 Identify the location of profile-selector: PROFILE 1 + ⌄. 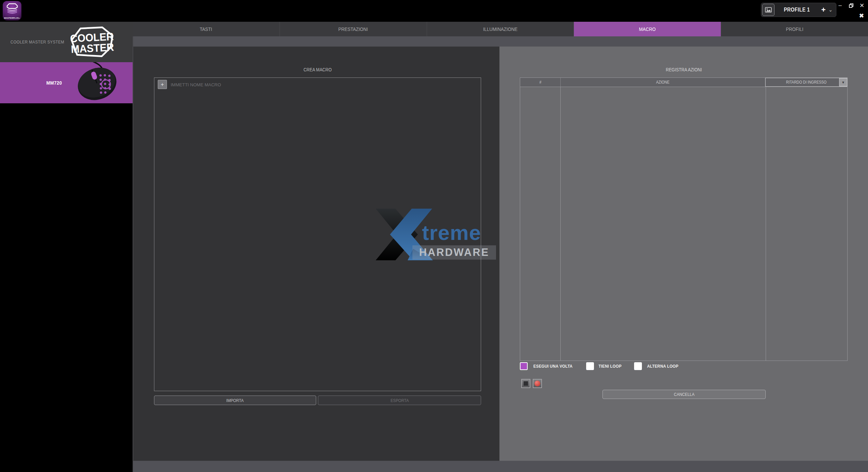
(799, 10).